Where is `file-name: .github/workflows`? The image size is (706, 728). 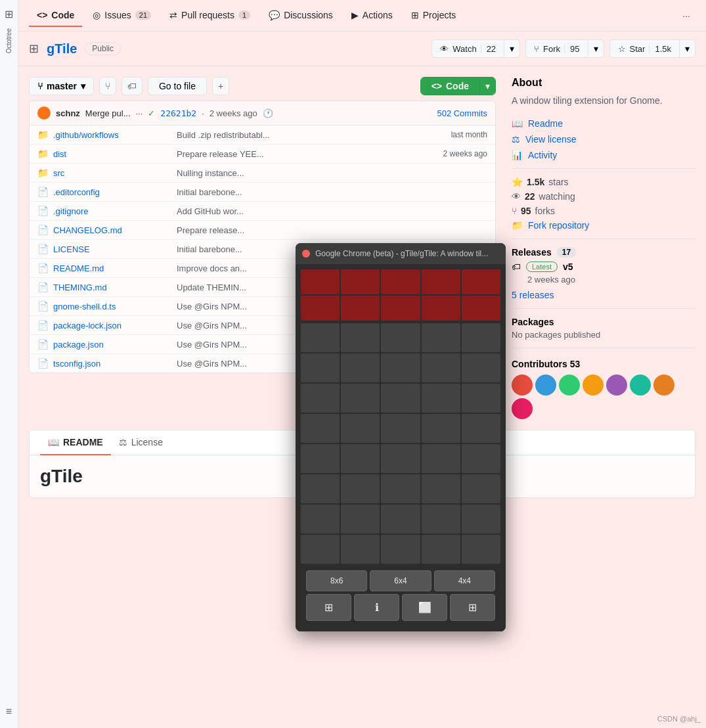
file-name: .github/workflows is located at coordinates (112, 135).